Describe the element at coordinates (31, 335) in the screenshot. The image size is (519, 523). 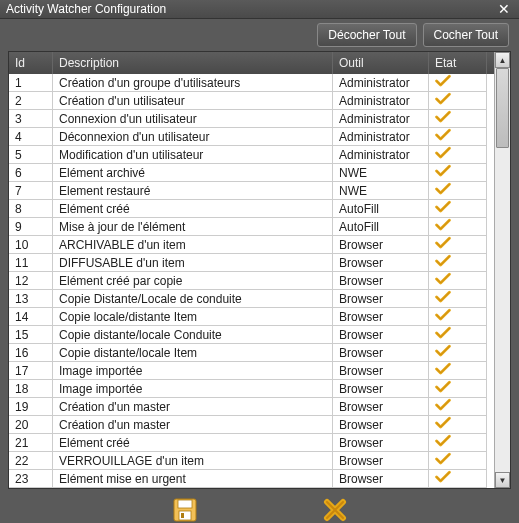
I see `cell-id: 15` at that location.